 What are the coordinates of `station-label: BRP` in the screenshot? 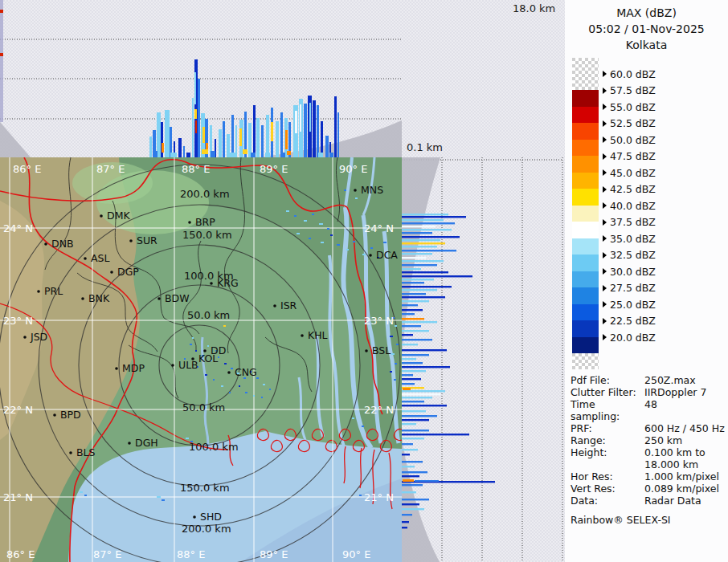 It's located at (206, 222).